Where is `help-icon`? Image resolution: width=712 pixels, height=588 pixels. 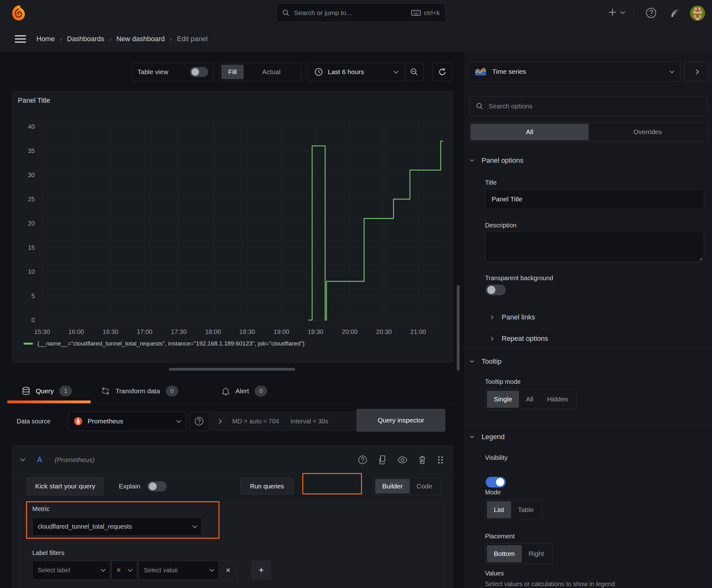 help-icon is located at coordinates (199, 421).